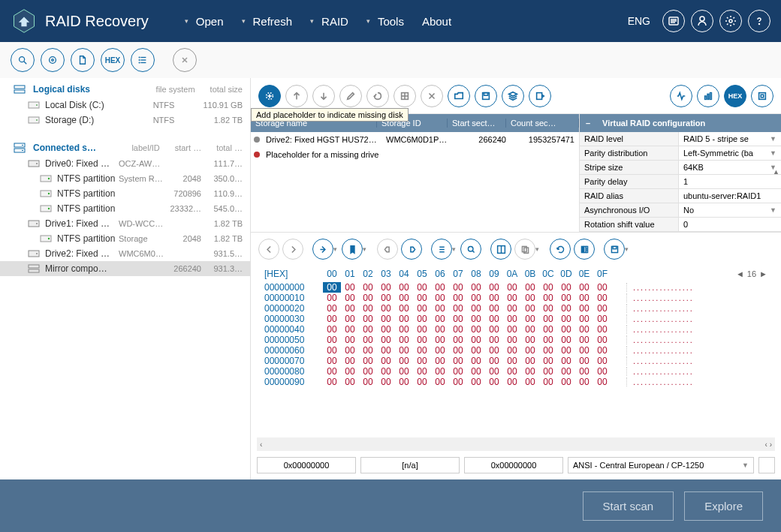  I want to click on hex-icon: HEX, so click(113, 60).